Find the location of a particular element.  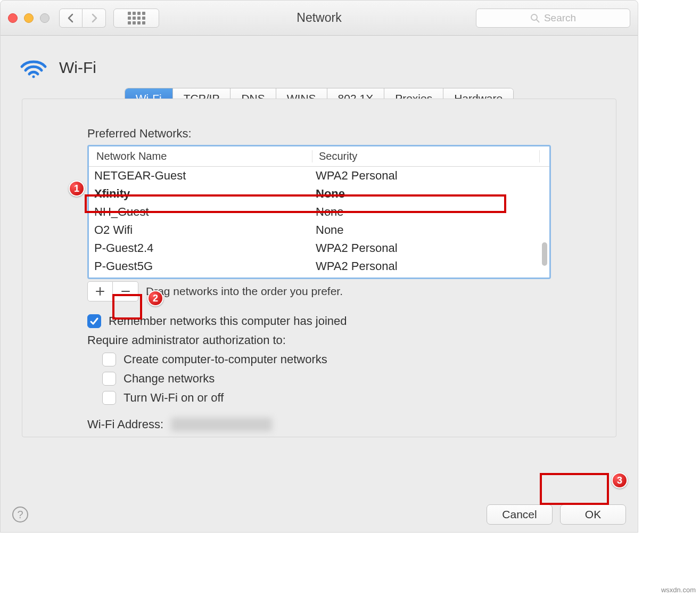

wifi-address-value-blurred is located at coordinates (221, 424).